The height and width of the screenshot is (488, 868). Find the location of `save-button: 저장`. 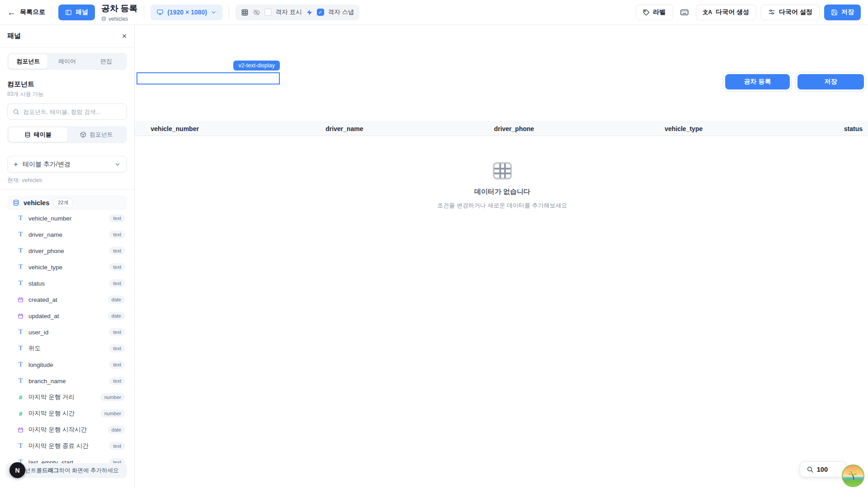

save-button: 저장 is located at coordinates (843, 13).